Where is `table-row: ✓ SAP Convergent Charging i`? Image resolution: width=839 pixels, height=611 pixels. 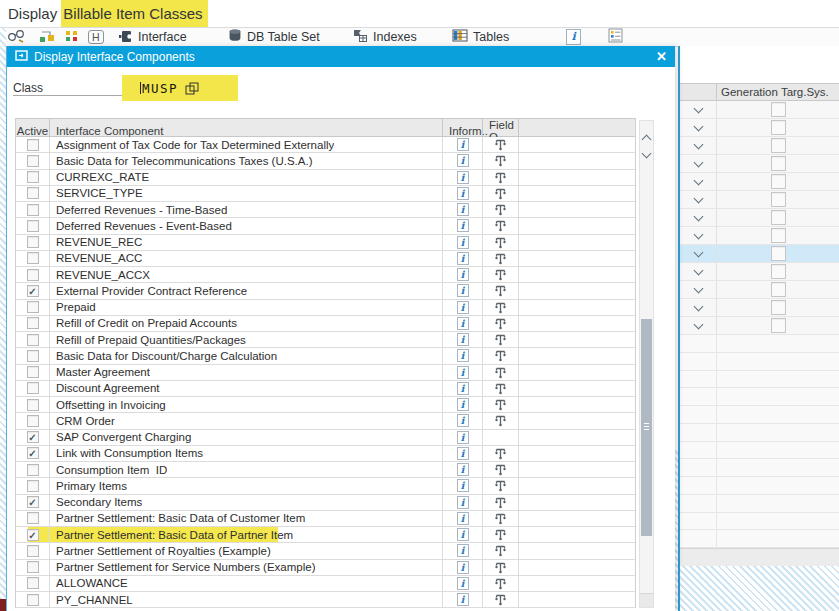 table-row: ✓ SAP Convergent Charging i is located at coordinates (326, 438).